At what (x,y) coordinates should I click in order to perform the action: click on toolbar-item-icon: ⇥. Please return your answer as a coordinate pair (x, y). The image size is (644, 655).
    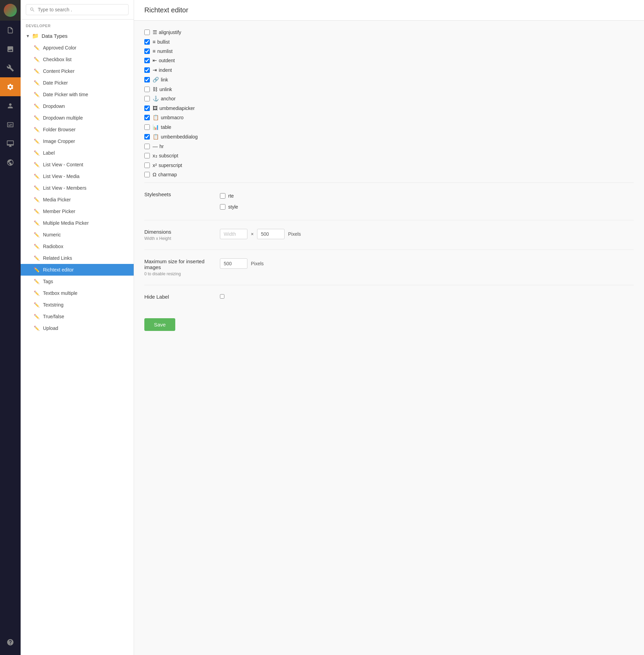
    Looking at the image, I should click on (155, 70).